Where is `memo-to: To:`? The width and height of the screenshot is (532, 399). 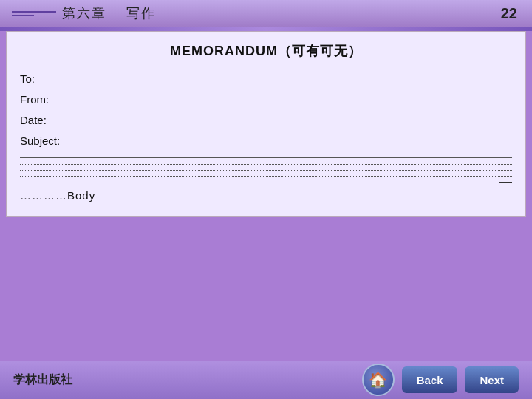 memo-to: To: is located at coordinates (266, 79).